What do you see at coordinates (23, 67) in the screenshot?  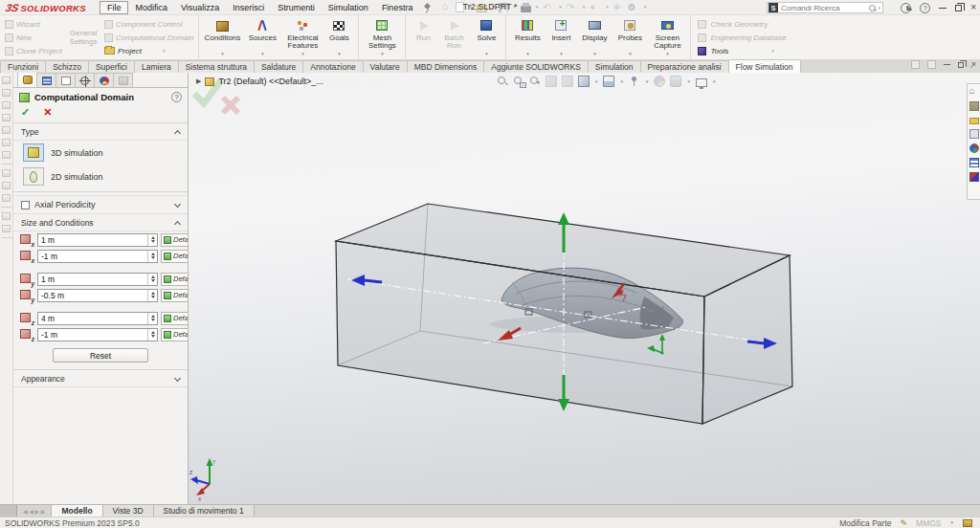 I see `tab-funzioni: Funzioni` at bounding box center [23, 67].